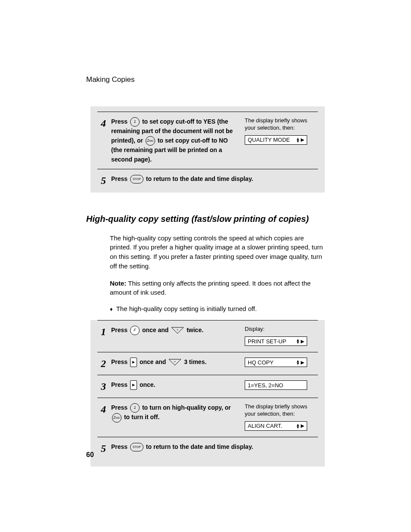 The image size is (411, 532). Describe the element at coordinates (90, 455) in the screenshot. I see `page-number: 60` at that location.